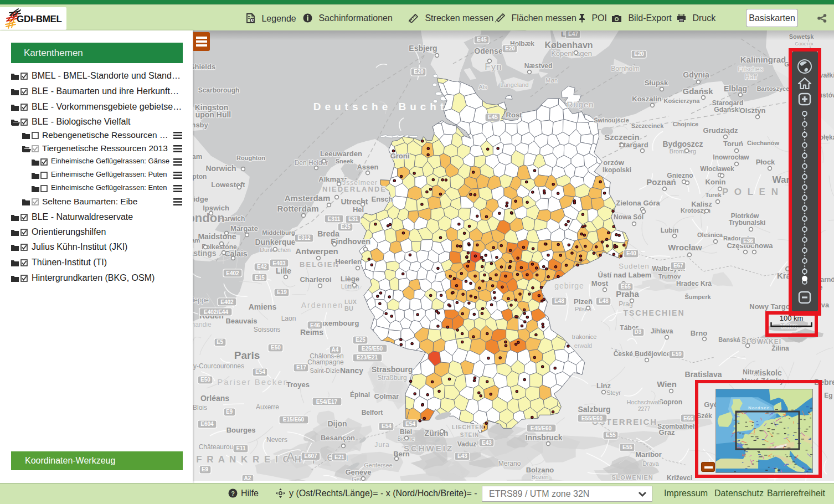  What do you see at coordinates (227, 302) in the screenshot?
I see `svg-text: E402` at bounding box center [227, 302].